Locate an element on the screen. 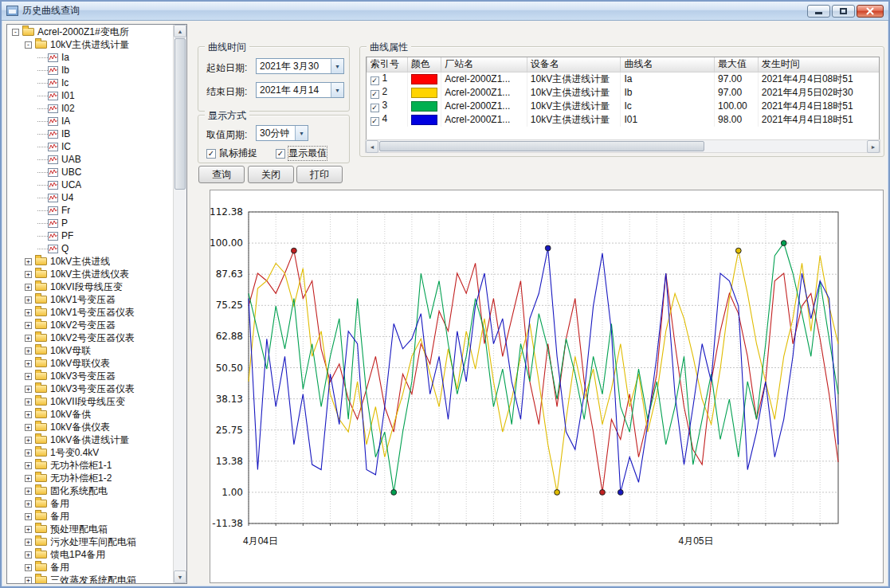 This screenshot has width=890, height=588. table-column-header: 最大值 is located at coordinates (736, 65).